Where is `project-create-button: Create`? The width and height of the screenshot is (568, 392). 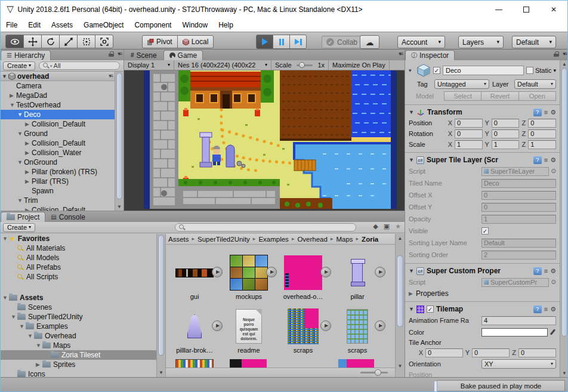 project-create-button: Create is located at coordinates (19, 228).